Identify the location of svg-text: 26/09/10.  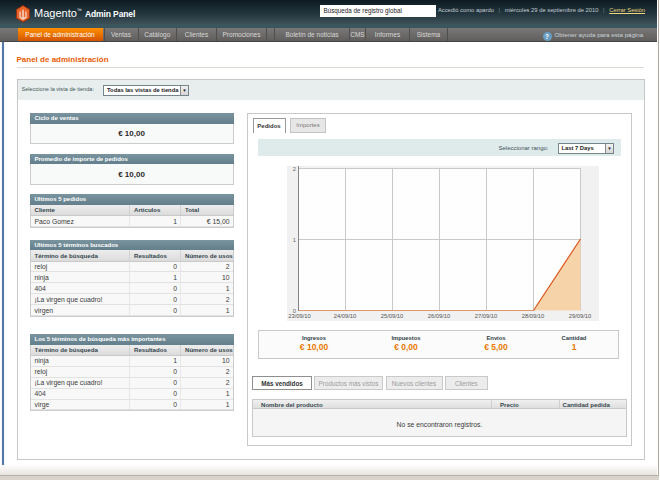
(440, 316).